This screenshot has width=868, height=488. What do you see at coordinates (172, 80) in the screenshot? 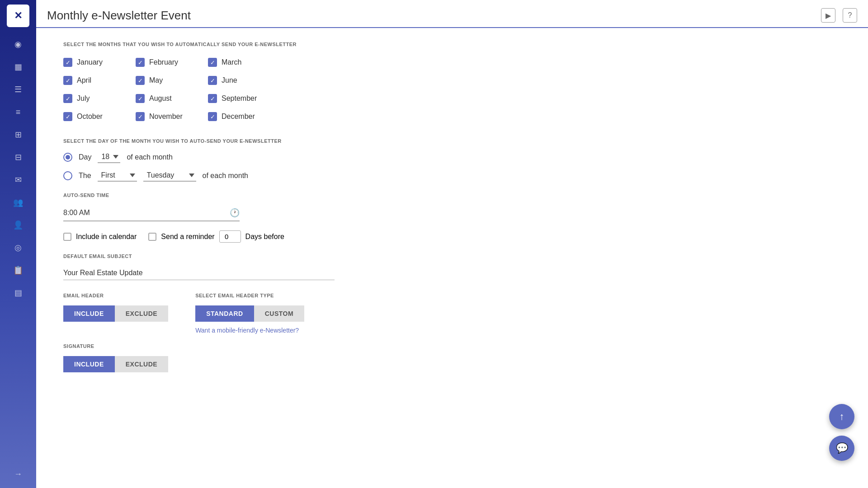
I see `month-may: ✓ May` at bounding box center [172, 80].